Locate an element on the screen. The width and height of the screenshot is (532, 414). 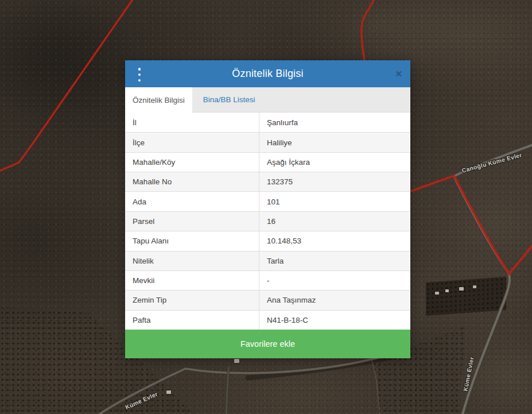
road-label: Canoğlu Küme Evler is located at coordinates (492, 162).